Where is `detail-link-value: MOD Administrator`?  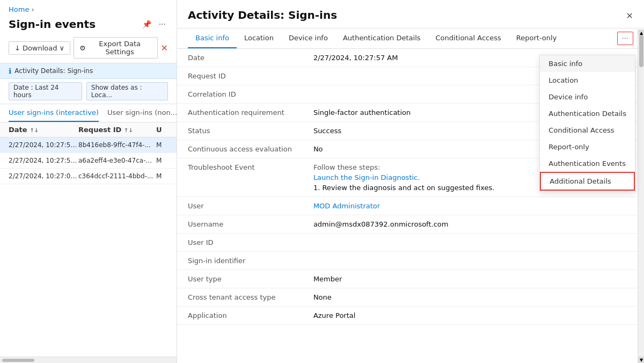 detail-link-value: MOD Administrator is located at coordinates (473, 206).